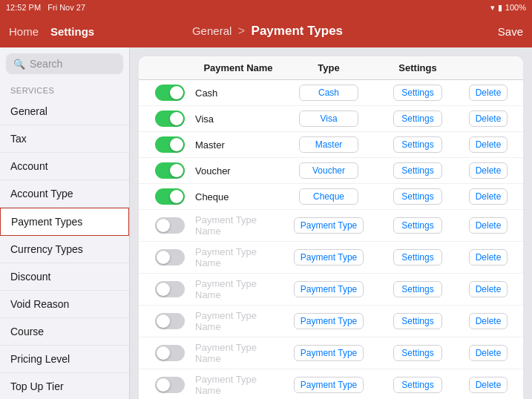 This screenshot has width=532, height=399. Describe the element at coordinates (329, 93) in the screenshot. I see `type-button: Cash` at that location.